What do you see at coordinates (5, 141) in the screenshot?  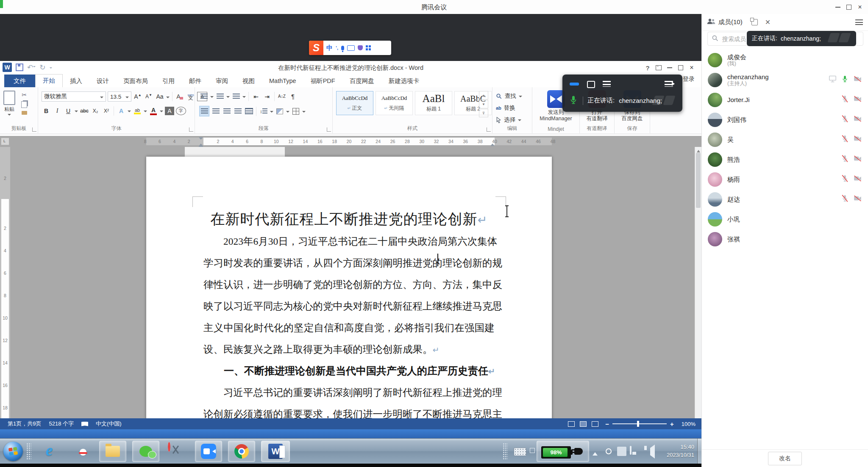 I see `tab-selector` at bounding box center [5, 141].